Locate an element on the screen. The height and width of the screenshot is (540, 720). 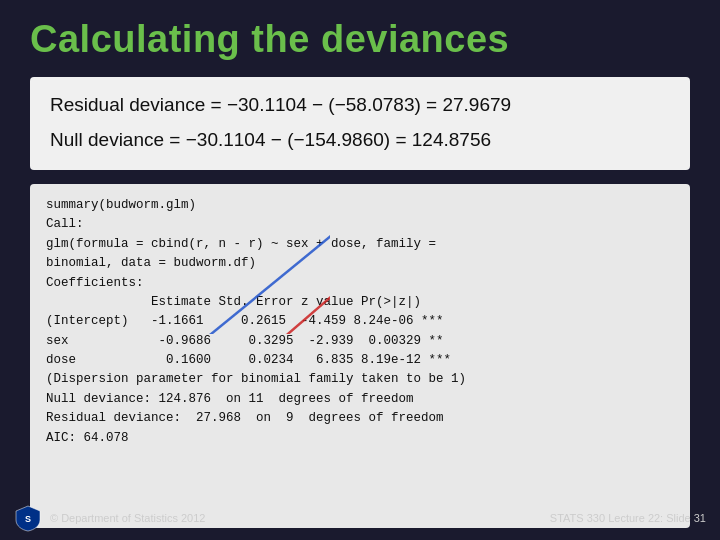
slide-title: Calculating the deviances is located at coordinates (360, 40).